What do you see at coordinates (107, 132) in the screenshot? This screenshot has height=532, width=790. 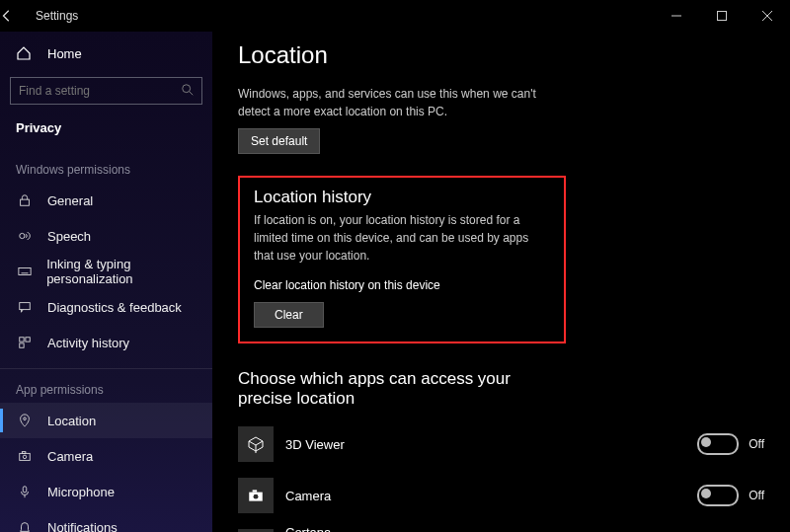 I see `category-heading: Privacy` at bounding box center [107, 132].